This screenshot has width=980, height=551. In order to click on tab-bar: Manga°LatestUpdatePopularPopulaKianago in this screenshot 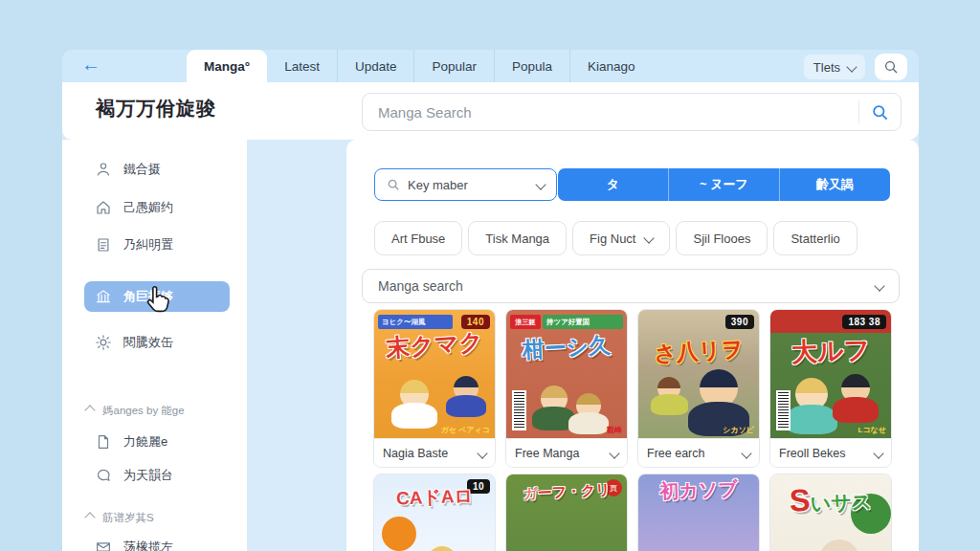, I will do `click(419, 66)`.